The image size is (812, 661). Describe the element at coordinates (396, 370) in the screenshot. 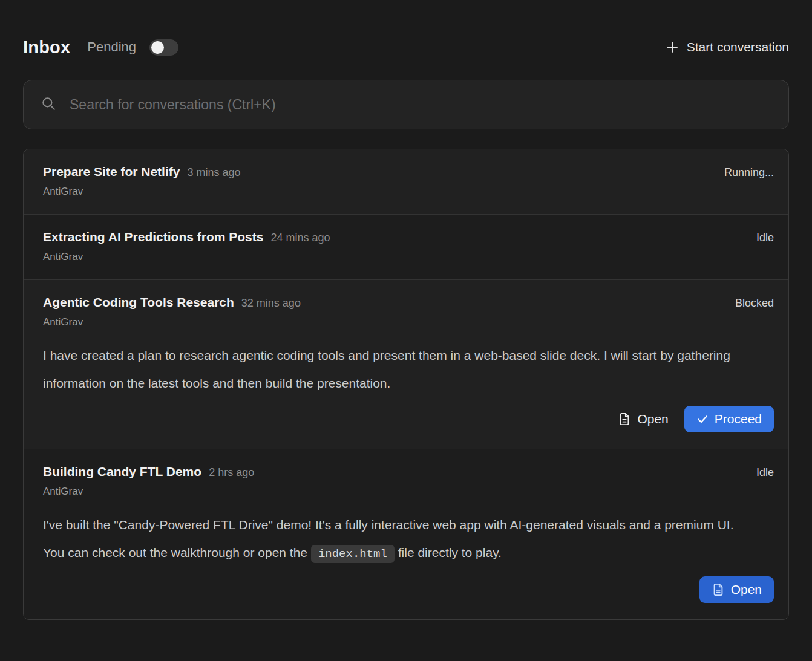

I see `conversation-summary: I have created a plan to research agenti…` at that location.